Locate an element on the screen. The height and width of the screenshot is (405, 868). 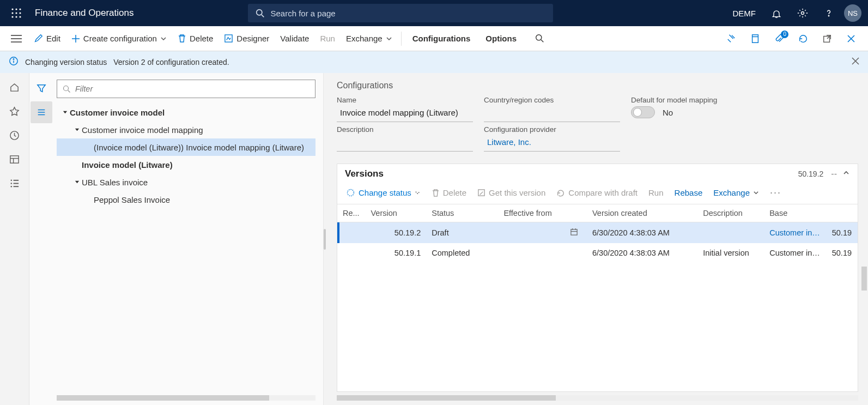
create-config-label: Create configuration is located at coordinates (120, 38).